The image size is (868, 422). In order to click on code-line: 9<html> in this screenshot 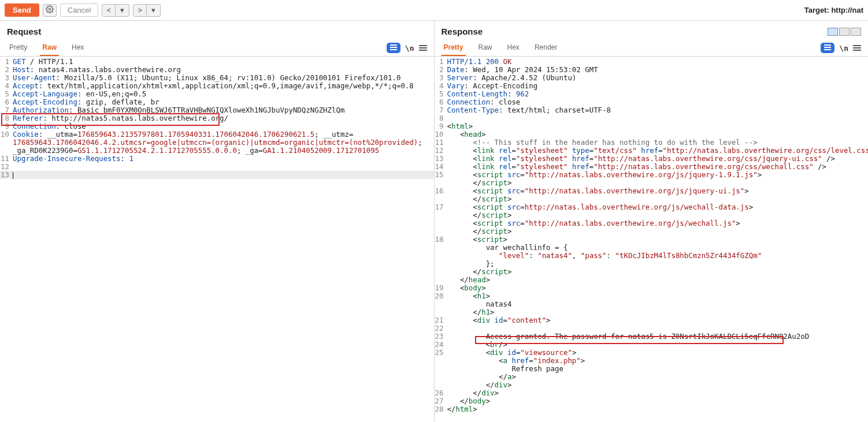, I will do `click(652, 126)`.